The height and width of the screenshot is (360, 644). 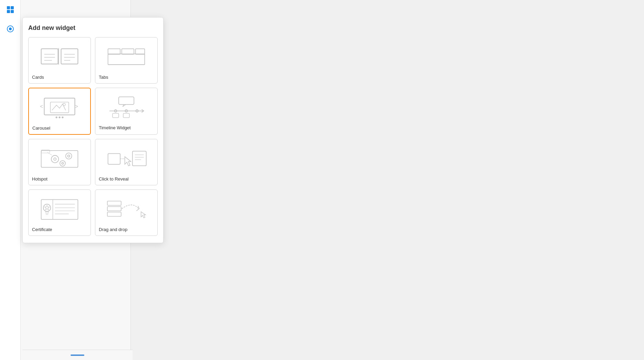 What do you see at coordinates (126, 209) in the screenshot?
I see `drag-drop-icon` at bounding box center [126, 209].